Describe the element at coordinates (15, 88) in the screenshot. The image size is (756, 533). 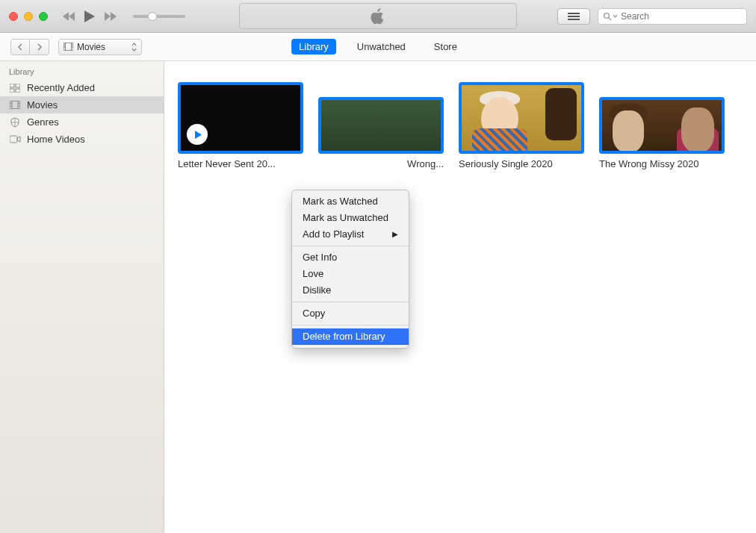
I see `grid-icon` at that location.